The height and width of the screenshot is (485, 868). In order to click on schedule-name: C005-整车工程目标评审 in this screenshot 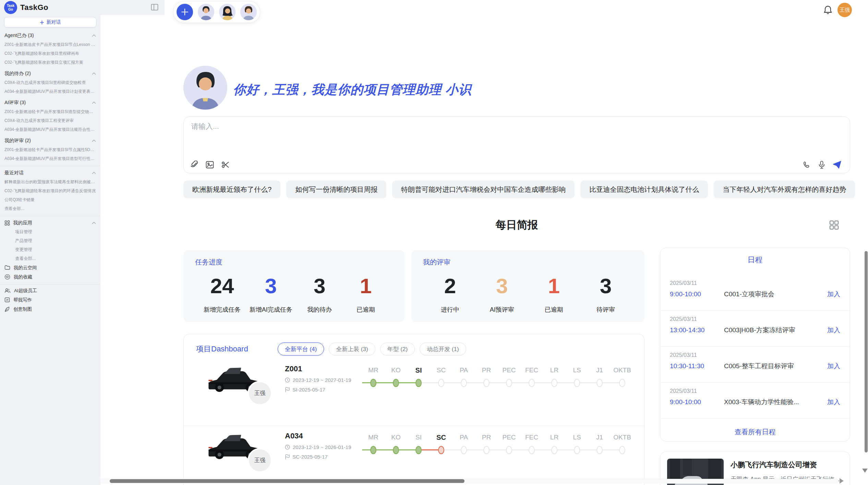, I will do `click(775, 366)`.